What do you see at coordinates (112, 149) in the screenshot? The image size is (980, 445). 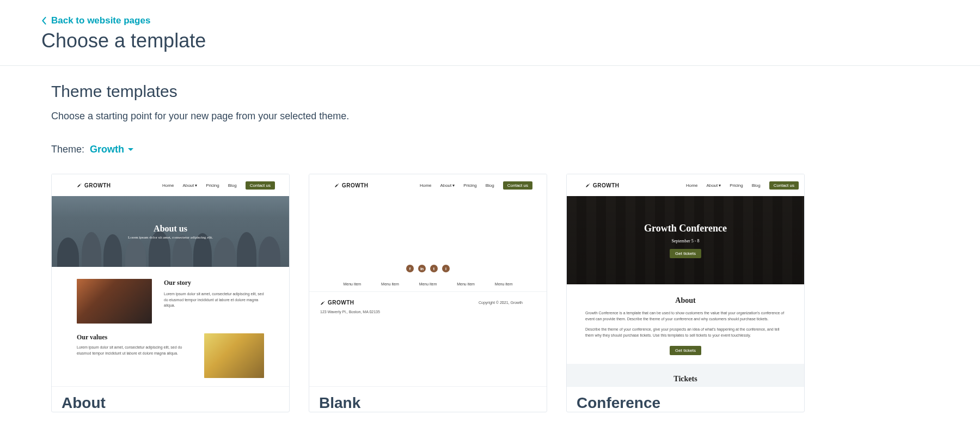 I see `theme-select: Growth` at bounding box center [112, 149].